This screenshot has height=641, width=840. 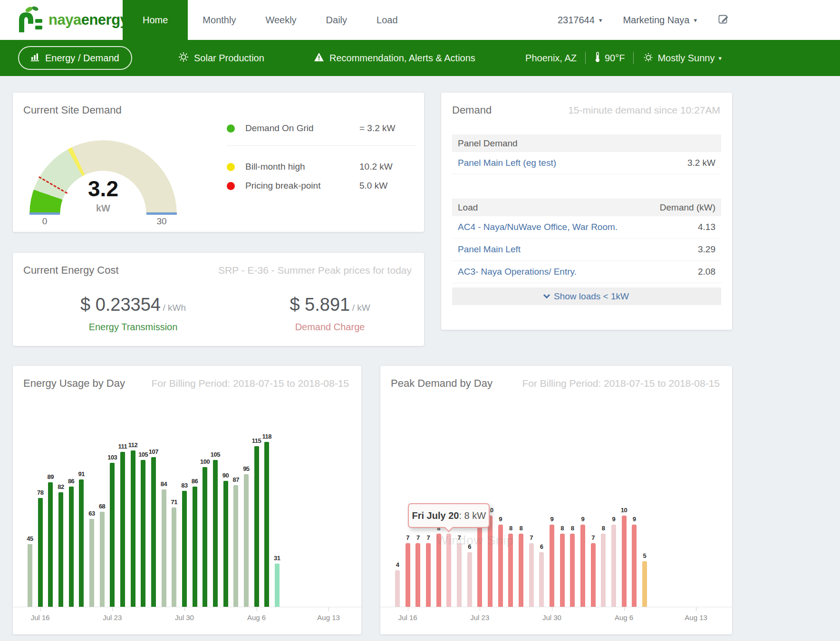 I want to click on sun-icon, so click(x=183, y=58).